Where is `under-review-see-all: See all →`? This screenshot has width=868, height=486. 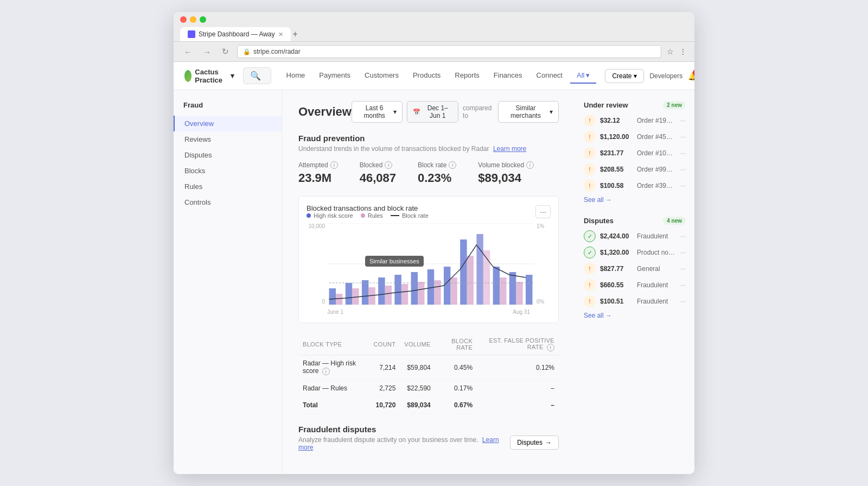 under-review-see-all: See all → is located at coordinates (635, 200).